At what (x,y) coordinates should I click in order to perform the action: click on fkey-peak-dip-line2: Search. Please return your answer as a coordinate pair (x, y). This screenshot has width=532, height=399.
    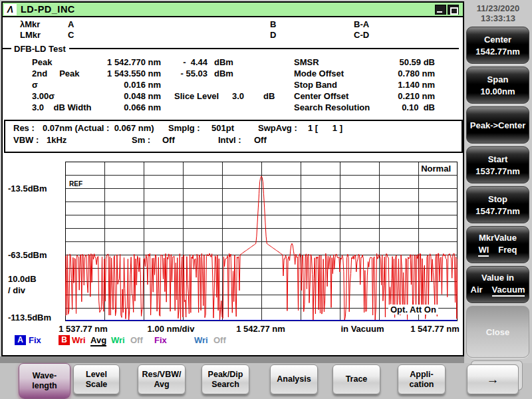
    Looking at the image, I should click on (225, 384).